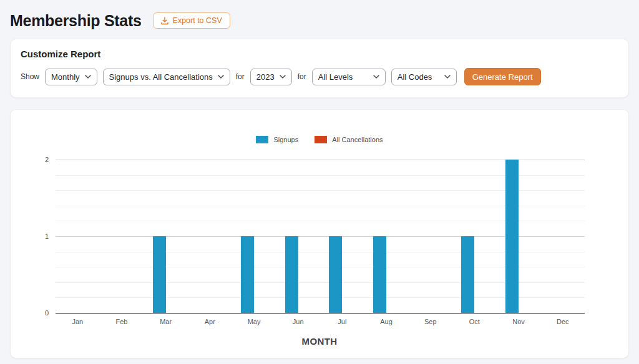 Image resolution: width=639 pixels, height=364 pixels. Describe the element at coordinates (320, 54) in the screenshot. I see `customize-report-title: Customize Report` at that location.